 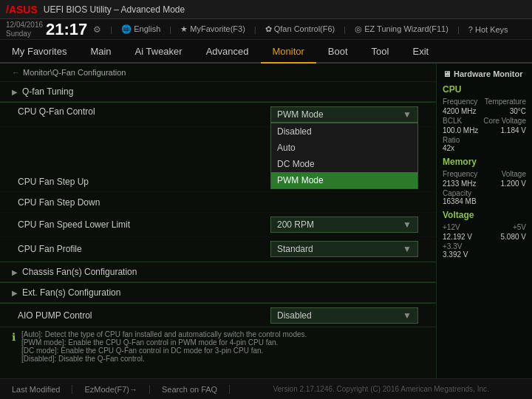 I want to click on hw-mem-freq-value: 2133 MHz, so click(x=460, y=183).